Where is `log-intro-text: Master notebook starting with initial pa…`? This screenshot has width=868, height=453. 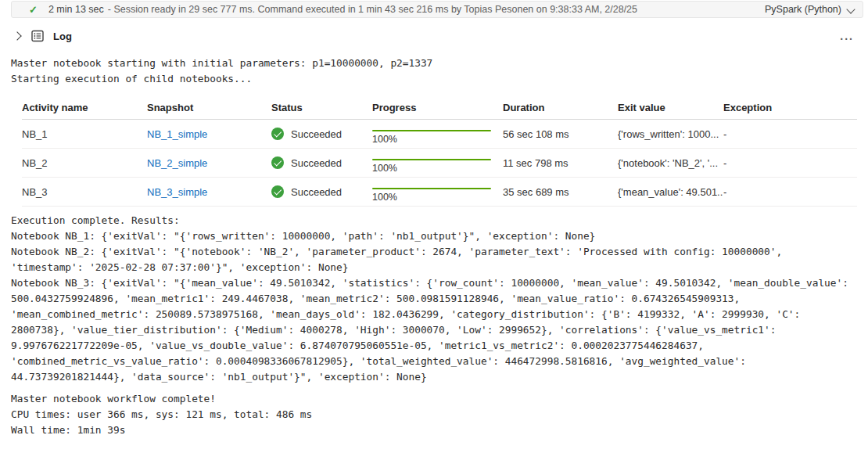
log-intro-text: Master notebook starting with initial pa… is located at coordinates (439, 71).